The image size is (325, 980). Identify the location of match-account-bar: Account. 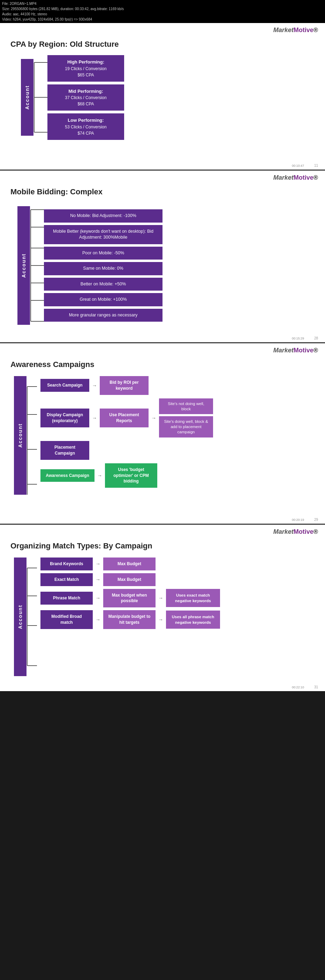
(21, 617).